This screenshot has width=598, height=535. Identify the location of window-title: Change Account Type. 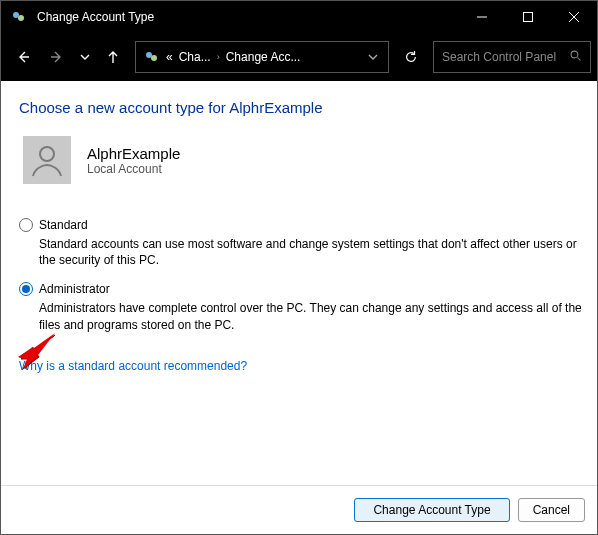
(248, 17).